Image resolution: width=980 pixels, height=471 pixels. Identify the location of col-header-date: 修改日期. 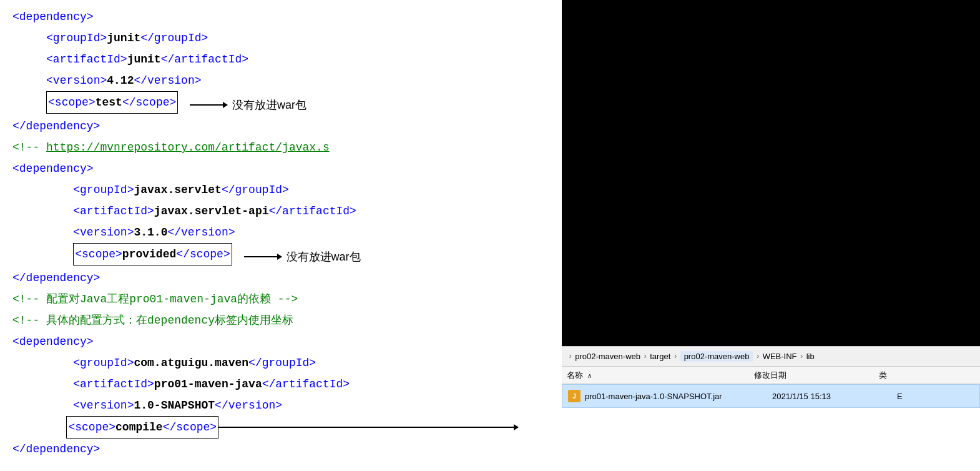
(816, 375).